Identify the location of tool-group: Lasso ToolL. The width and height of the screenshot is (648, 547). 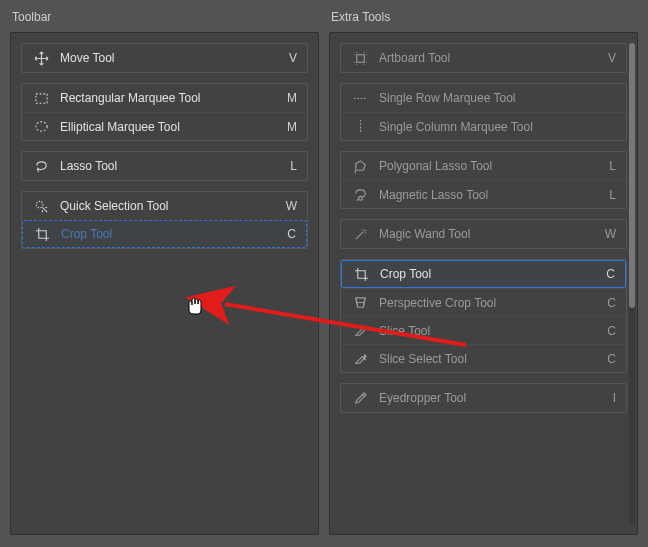
(164, 166).